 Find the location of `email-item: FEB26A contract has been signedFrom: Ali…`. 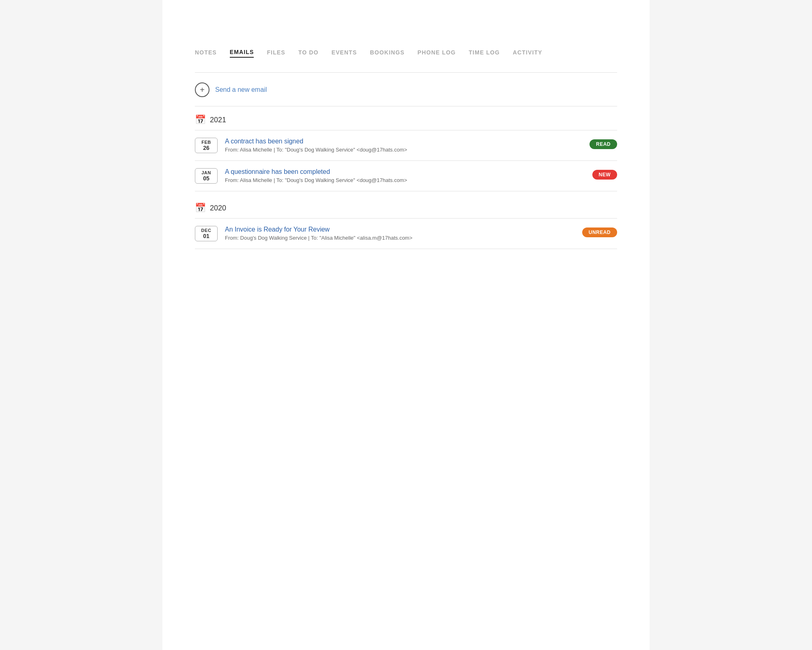

email-item: FEB26A contract has been signedFrom: Ali… is located at coordinates (406, 145).